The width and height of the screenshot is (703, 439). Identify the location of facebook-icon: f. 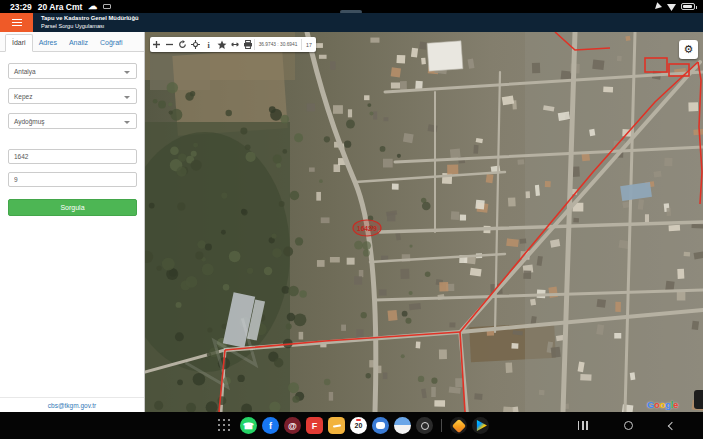
(270, 426).